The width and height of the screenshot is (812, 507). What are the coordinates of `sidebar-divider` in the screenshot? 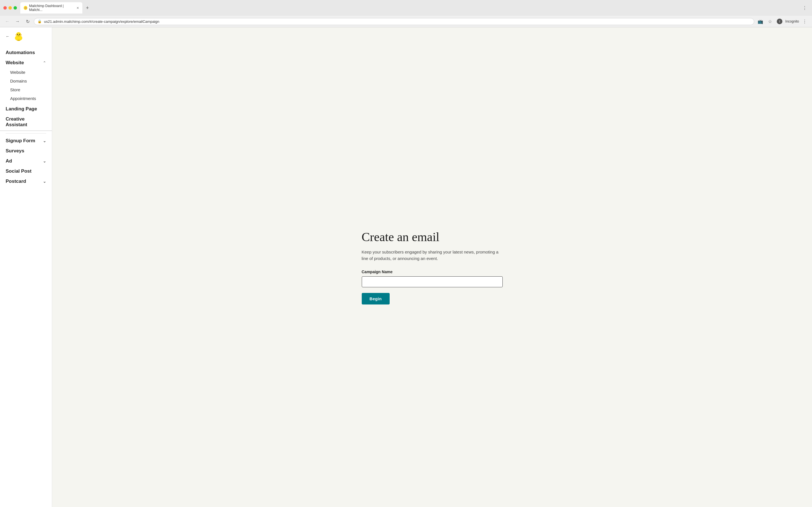 It's located at (26, 133).